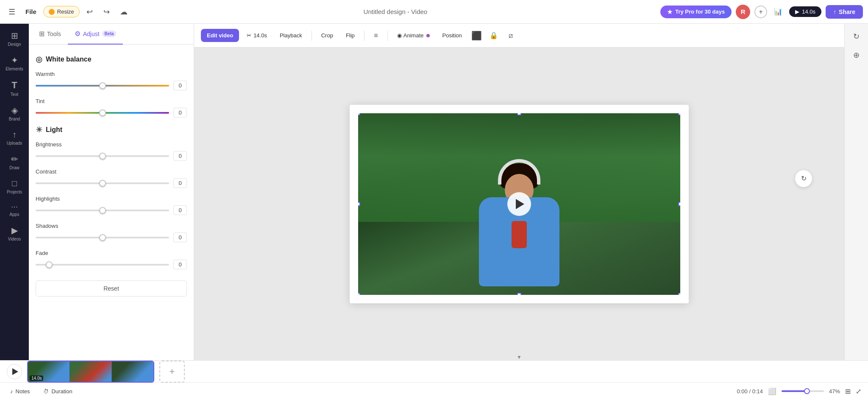  What do you see at coordinates (36, 378) in the screenshot?
I see `clip-duration-label: 14.0s` at bounding box center [36, 378].